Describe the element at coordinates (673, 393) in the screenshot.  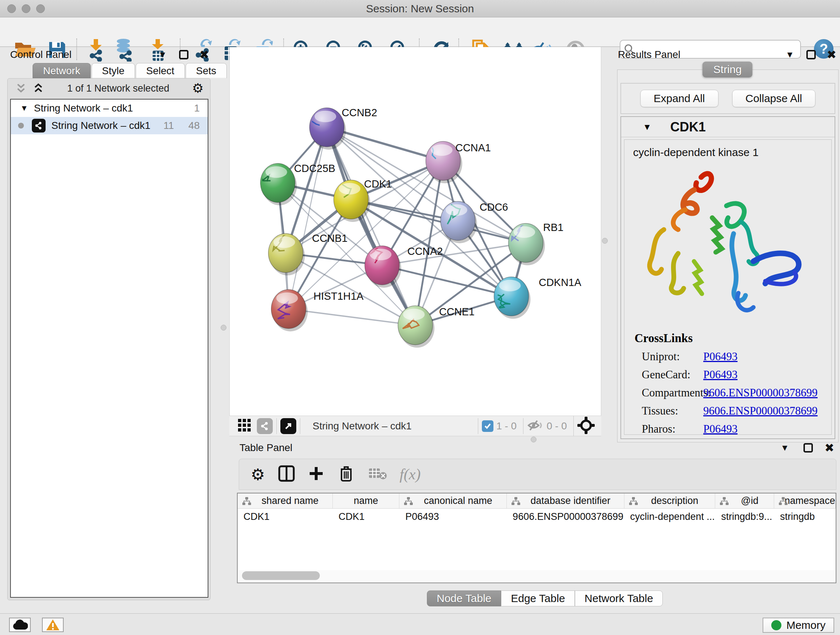
I see `crosslink-label: Compartments:` at that location.